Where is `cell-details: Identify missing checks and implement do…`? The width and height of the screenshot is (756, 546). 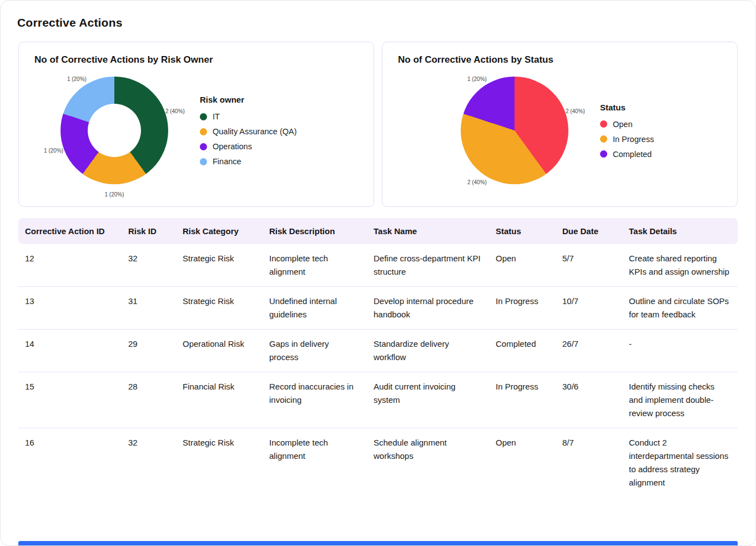 cell-details: Identify missing checks and implement do… is located at coordinates (680, 401).